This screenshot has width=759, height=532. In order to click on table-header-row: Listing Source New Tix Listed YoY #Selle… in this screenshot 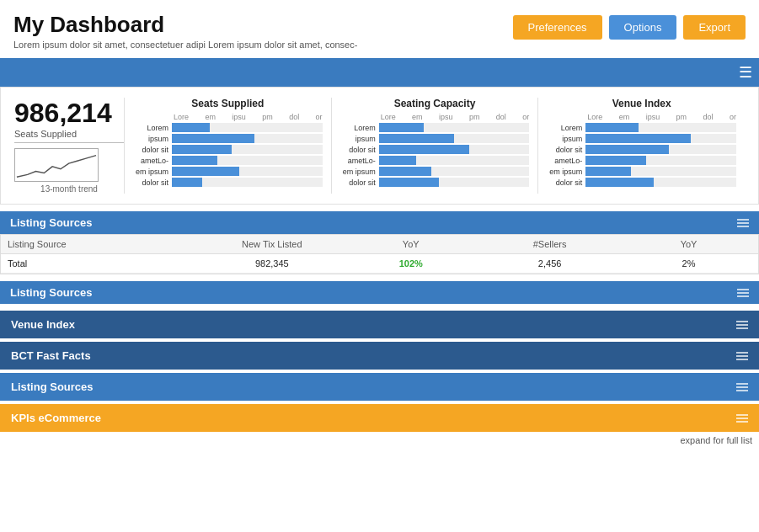, I will do `click(379, 244)`.